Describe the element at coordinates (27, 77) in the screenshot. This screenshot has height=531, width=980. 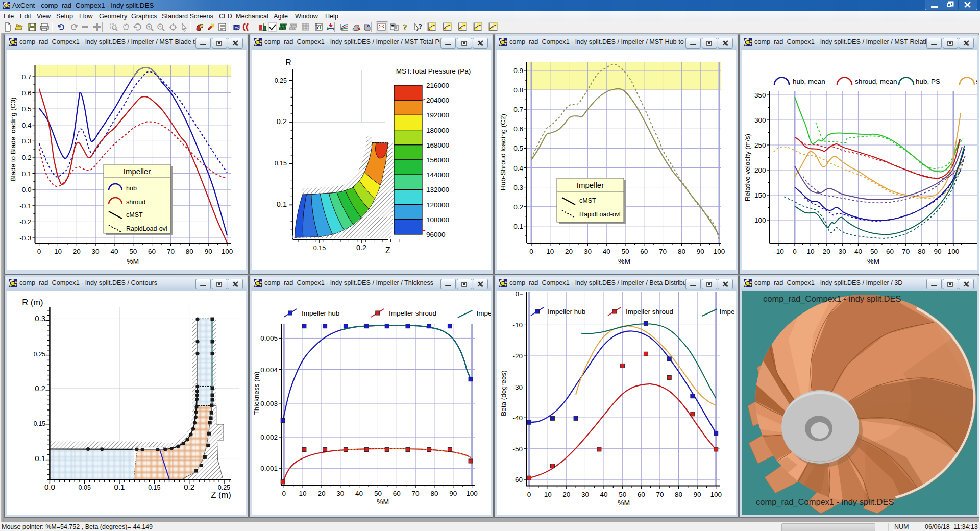
I see `svg-text: 0.7` at that location.